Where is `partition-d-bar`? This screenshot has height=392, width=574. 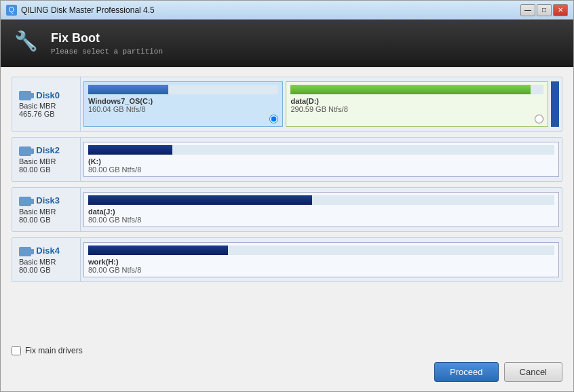
partition-d-bar is located at coordinates (410, 90).